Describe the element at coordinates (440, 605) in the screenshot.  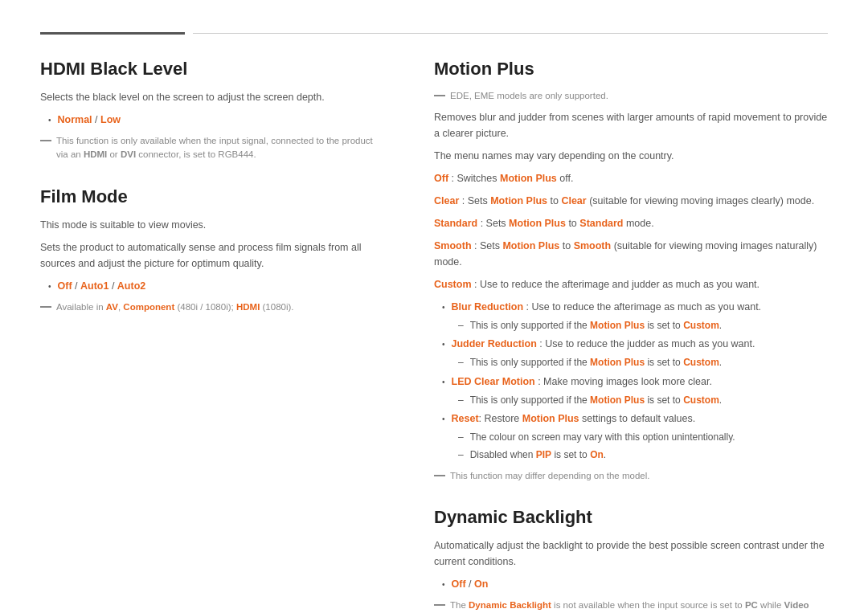
I see `bar-icon-dynamic` at that location.